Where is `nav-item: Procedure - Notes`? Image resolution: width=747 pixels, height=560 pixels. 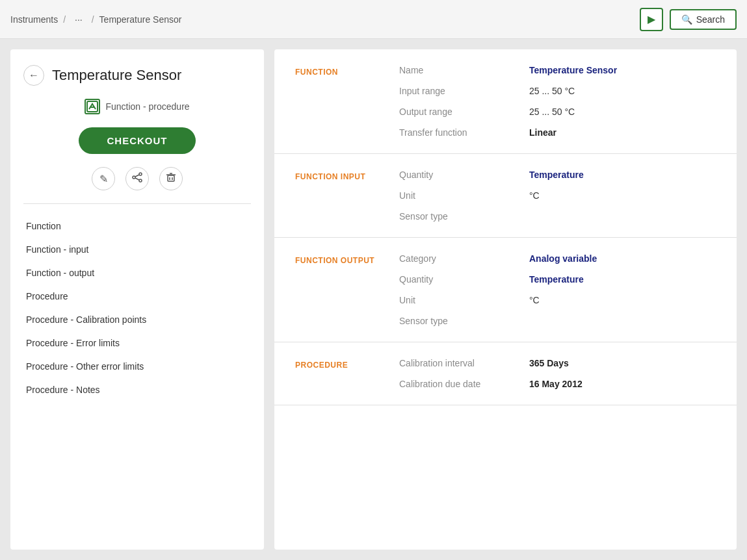 nav-item: Procedure - Notes is located at coordinates (137, 390).